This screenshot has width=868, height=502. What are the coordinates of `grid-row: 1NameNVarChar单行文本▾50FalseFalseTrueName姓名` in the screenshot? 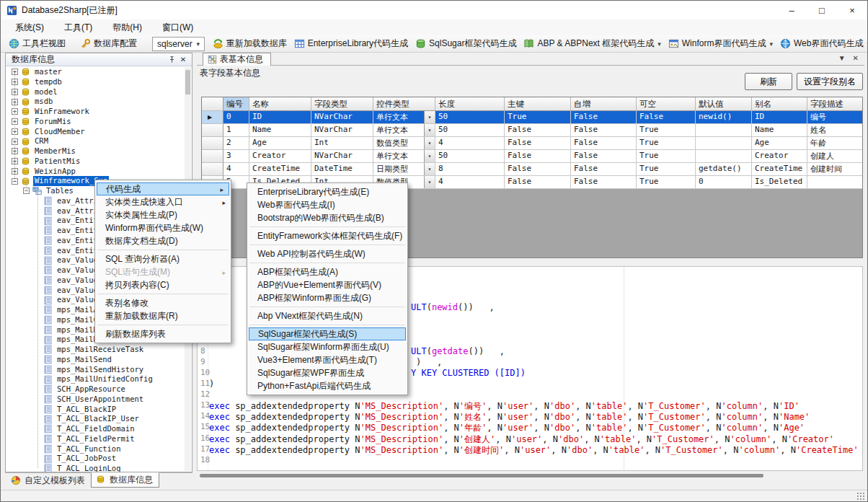 It's located at (532, 131).